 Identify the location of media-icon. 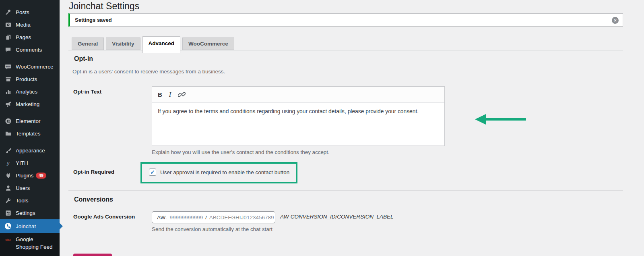
(8, 25).